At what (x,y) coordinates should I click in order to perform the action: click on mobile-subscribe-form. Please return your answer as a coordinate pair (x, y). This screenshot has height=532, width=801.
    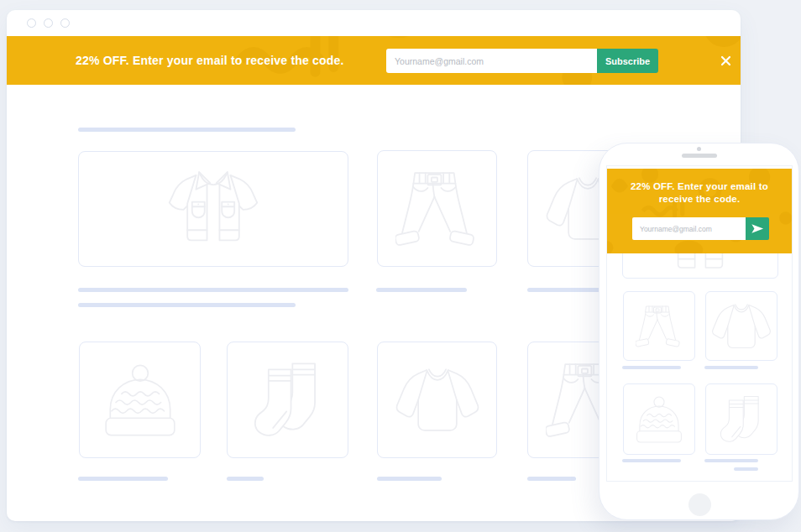
    Looking at the image, I should click on (700, 228).